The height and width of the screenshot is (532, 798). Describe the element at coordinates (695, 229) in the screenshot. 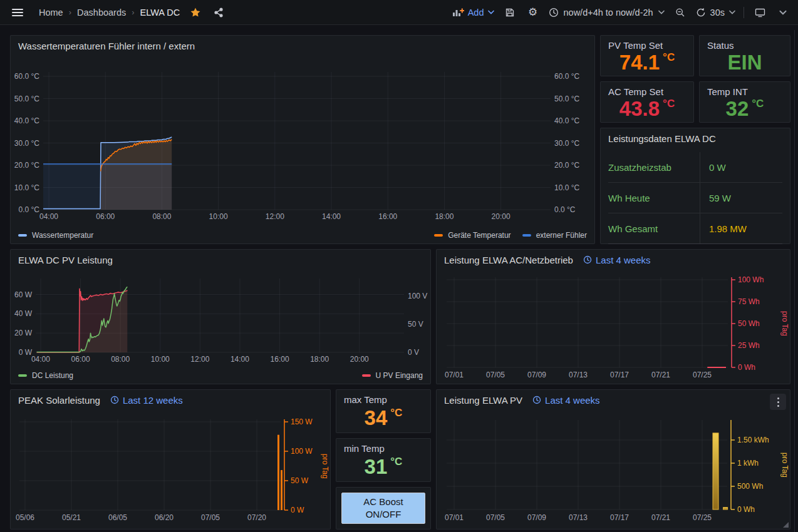

I see `table-row: Wh Gesamt 1.98 MW` at that location.